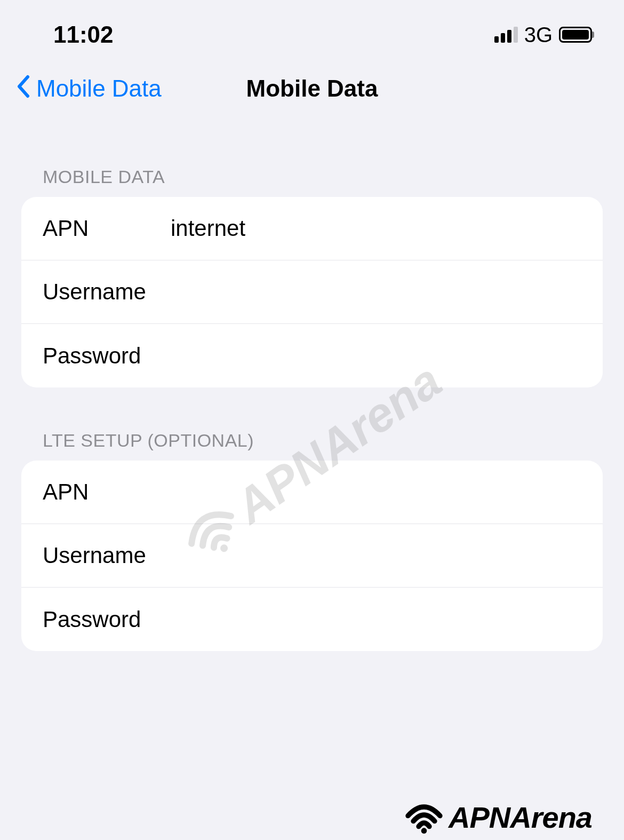 This screenshot has width=624, height=840. What do you see at coordinates (312, 228) in the screenshot?
I see `row-apn: APN` at bounding box center [312, 228].